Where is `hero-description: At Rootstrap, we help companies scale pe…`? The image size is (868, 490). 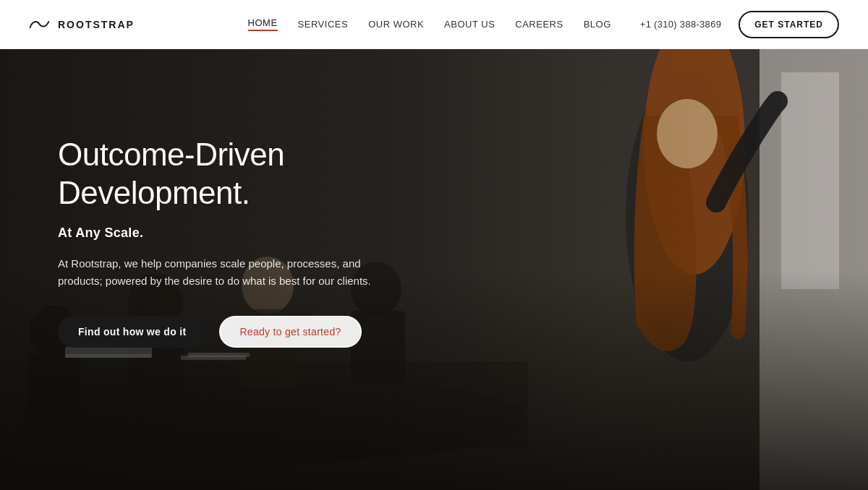 hero-description: At Rootstrap, we help companies scale pe… is located at coordinates (231, 272).